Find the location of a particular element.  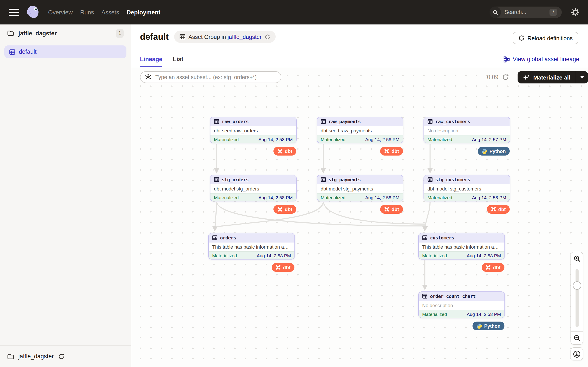

sparkle-icon is located at coordinates (526, 77).